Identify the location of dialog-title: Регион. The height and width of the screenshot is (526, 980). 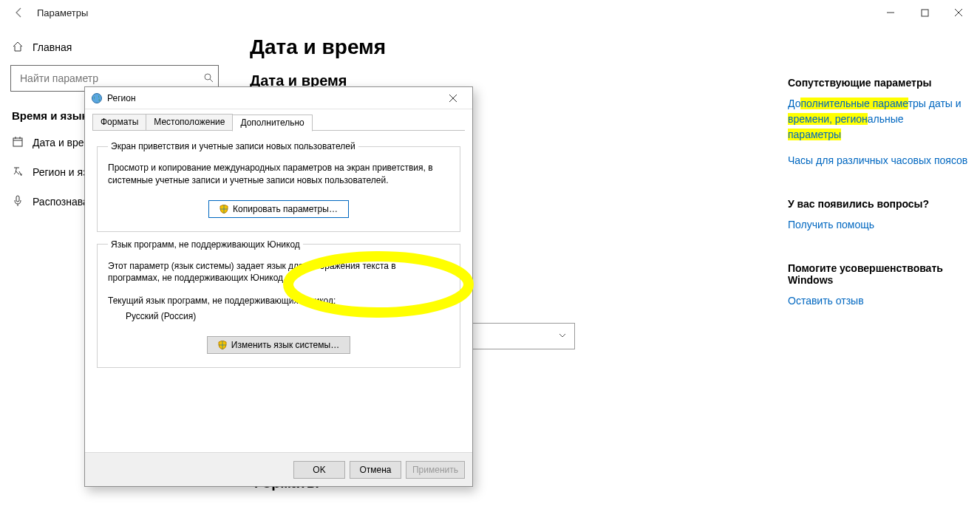
(121, 98).